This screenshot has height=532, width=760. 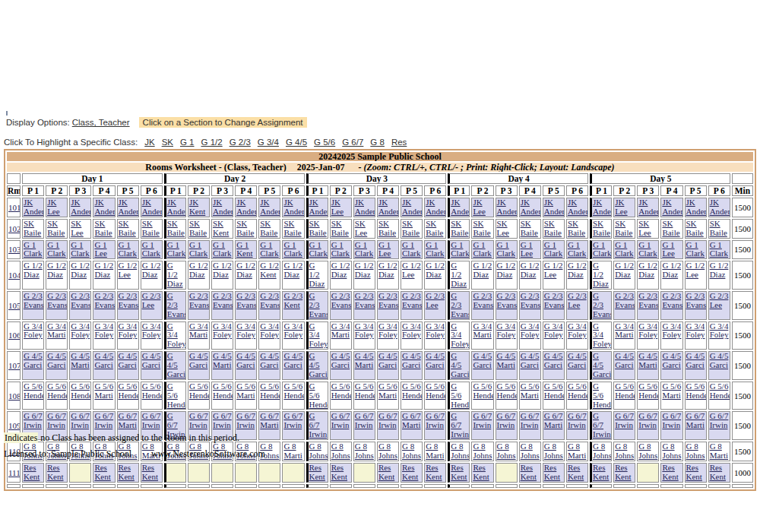 What do you see at coordinates (293, 451) in the screenshot?
I see `assignment-link: G 8Marti` at bounding box center [293, 451].